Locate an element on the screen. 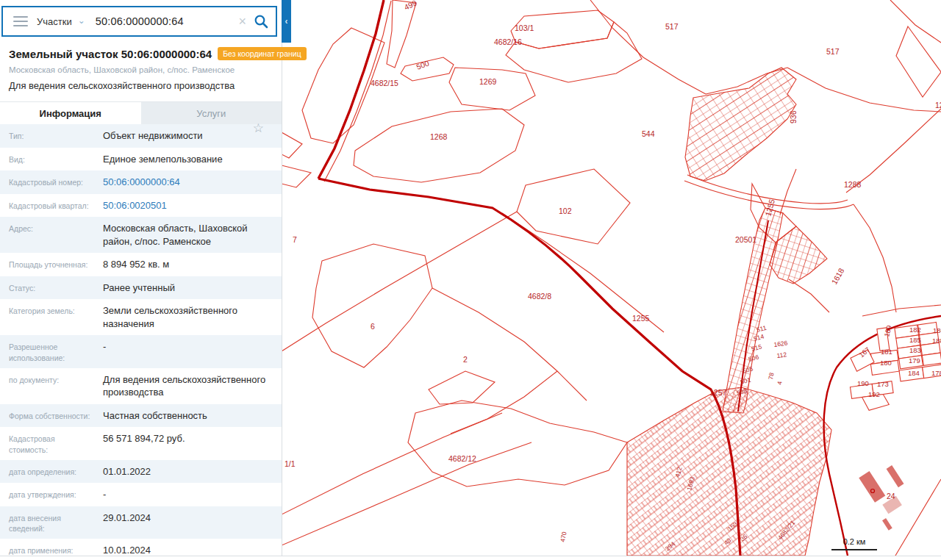 The image size is (941, 560). map-parcel-label: 1618 is located at coordinates (837, 276).